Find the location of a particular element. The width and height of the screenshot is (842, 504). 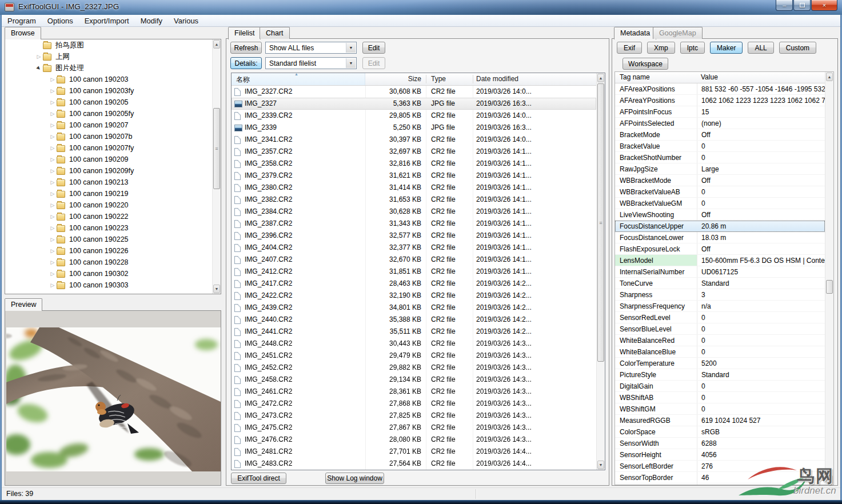

tree-item: ▷100 canon 190209 is located at coordinates (113, 159).